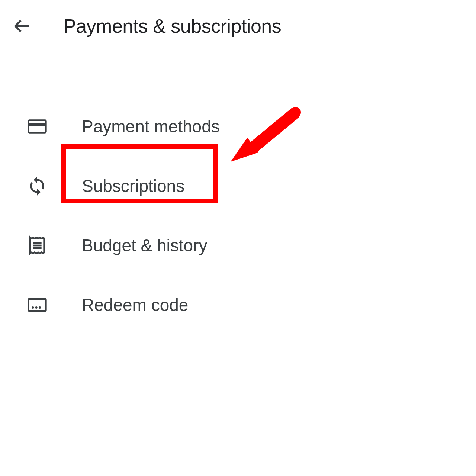 This screenshot has width=476, height=476. Describe the element at coordinates (251, 245) in the screenshot. I see `menu-item-budget-history: Budget & history` at that location.